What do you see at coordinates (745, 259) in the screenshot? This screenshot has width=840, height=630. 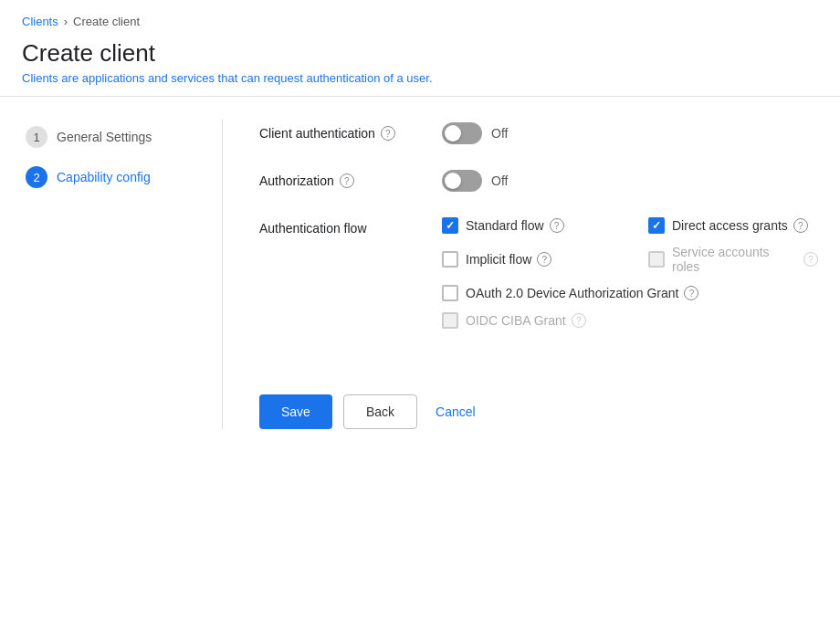 I see `service-accounts-roles-label: Service accounts roles ?` at bounding box center [745, 259].